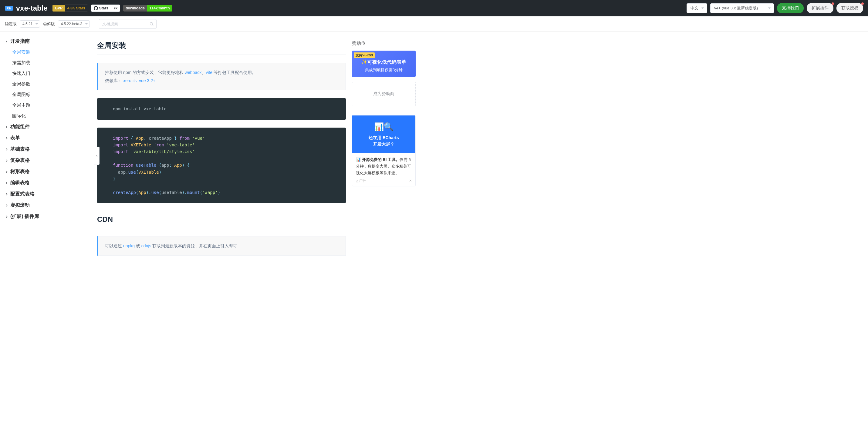 The image size is (868, 444). I want to click on beta-label: 尝鲜版, so click(49, 24).